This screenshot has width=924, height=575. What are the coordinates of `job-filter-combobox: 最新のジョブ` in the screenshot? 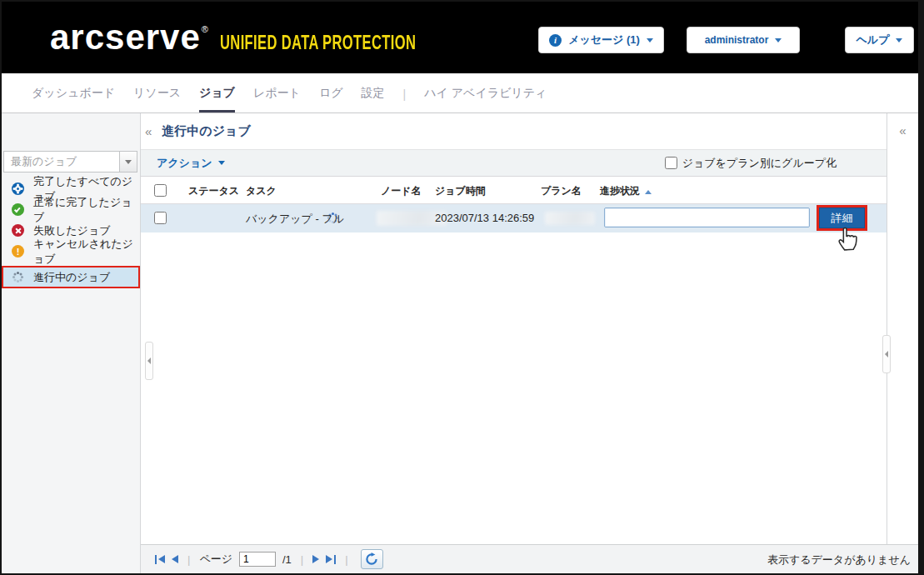 It's located at (70, 162).